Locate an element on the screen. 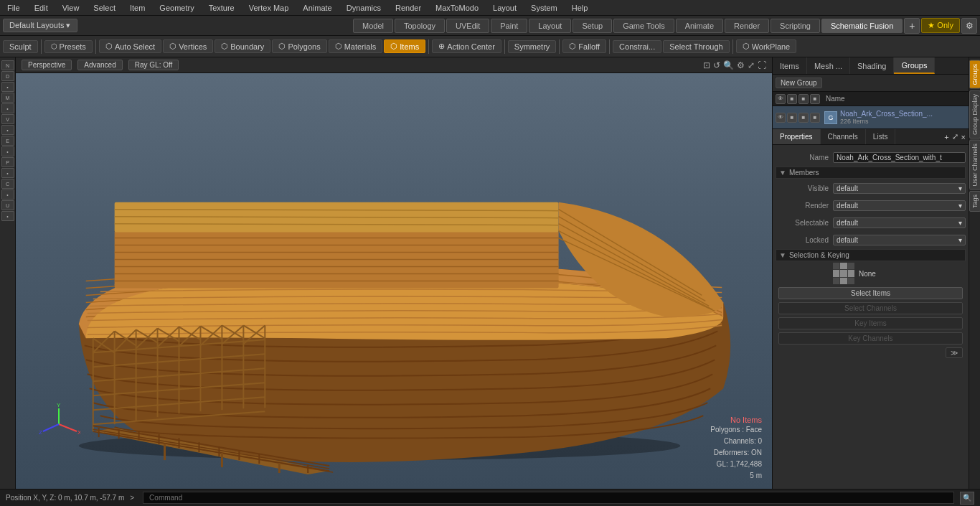 This screenshot has height=506, width=980. sidebar-icon-1: D is located at coordinates (8, 76).